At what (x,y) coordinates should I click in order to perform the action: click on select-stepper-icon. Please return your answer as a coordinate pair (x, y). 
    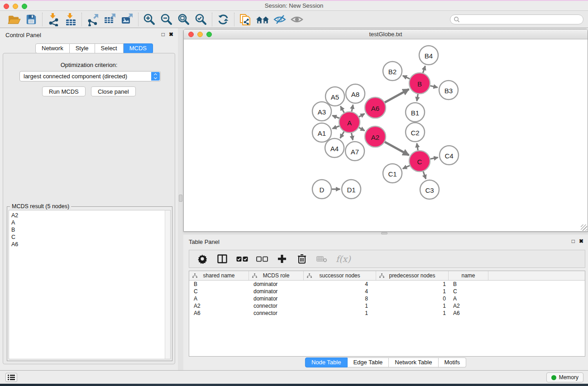
    Looking at the image, I should click on (156, 76).